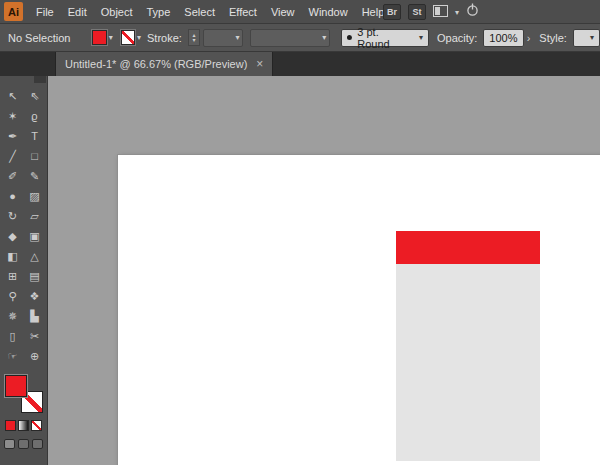  I want to click on column-graph-tool: ▙, so click(35, 316).